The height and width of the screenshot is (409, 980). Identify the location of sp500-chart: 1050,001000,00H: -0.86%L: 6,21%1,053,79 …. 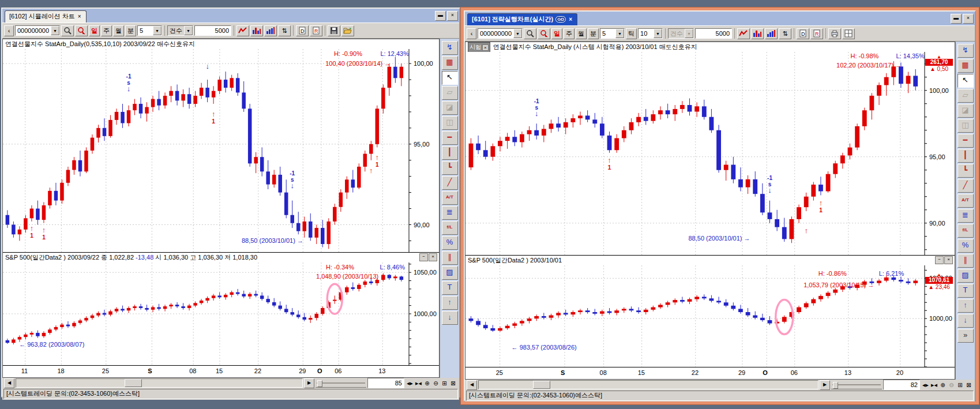
(710, 316).